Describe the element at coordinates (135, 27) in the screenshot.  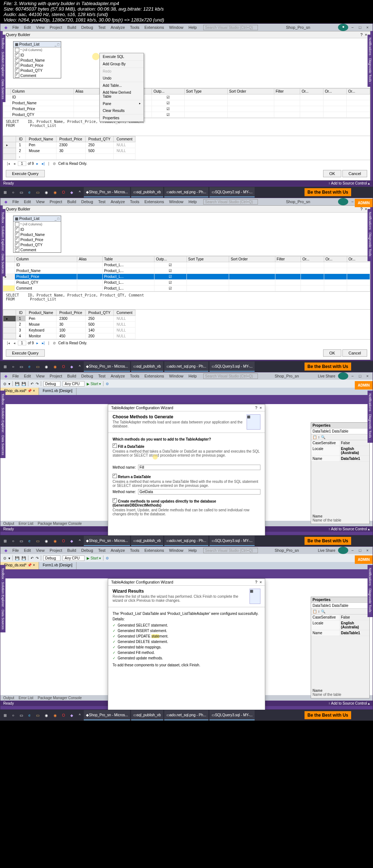
I see `menu-tools: Tools` at that location.